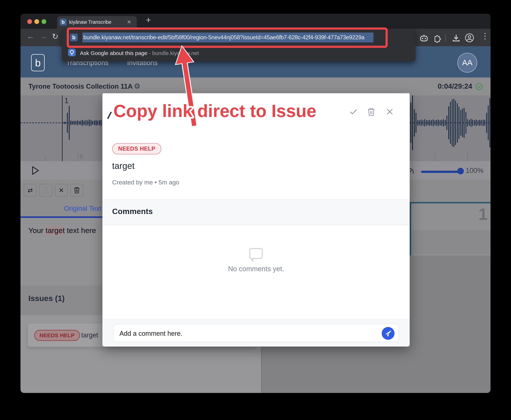 Image resolution: width=511 pixels, height=420 pixels. Describe the element at coordinates (62, 231) in the screenshot. I see `editor-sentence: Your target text here` at that location.